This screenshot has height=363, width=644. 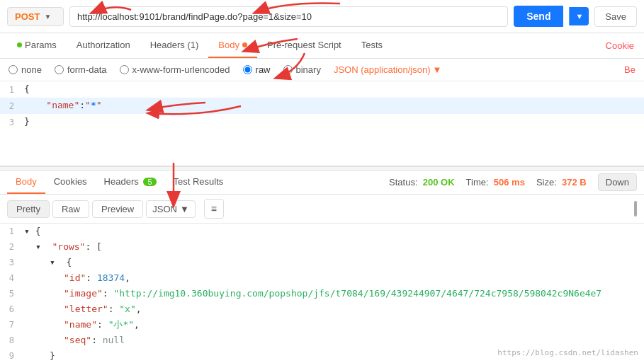 What do you see at coordinates (322, 247) in the screenshot?
I see `resp-line-2: 2 ▾ "rows": [` at bounding box center [322, 247].